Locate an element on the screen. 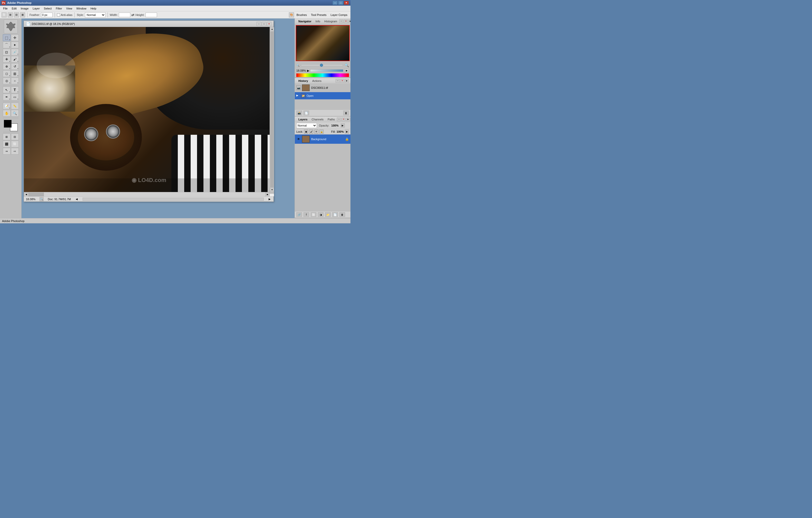 The width and height of the screenshot is (812, 518). add-layer-style-btn: f is located at coordinates (306, 215).